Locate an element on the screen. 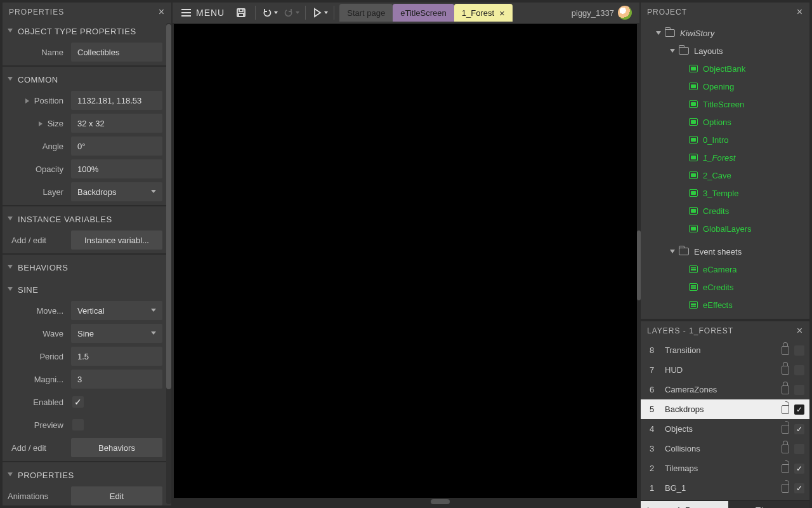 This screenshot has width=812, height=508. layer-number: 1 is located at coordinates (657, 488).